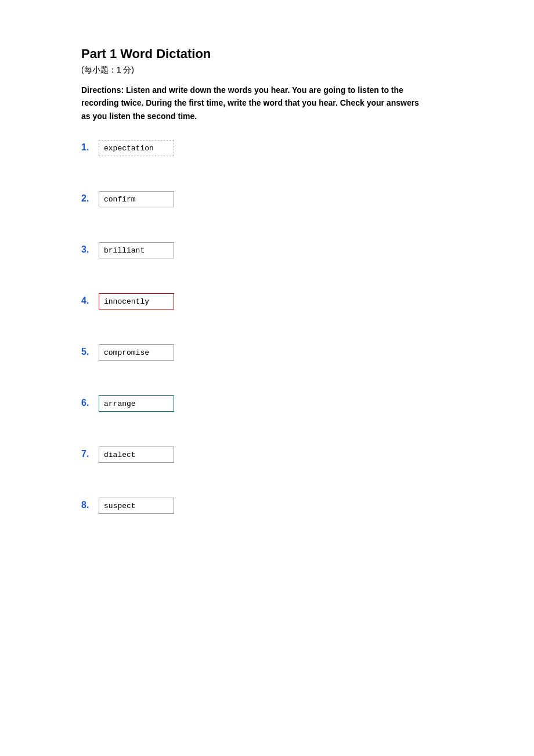 The image size is (534, 756). Describe the element at coordinates (90, 250) in the screenshot. I see `question-number-3: 3.` at that location.